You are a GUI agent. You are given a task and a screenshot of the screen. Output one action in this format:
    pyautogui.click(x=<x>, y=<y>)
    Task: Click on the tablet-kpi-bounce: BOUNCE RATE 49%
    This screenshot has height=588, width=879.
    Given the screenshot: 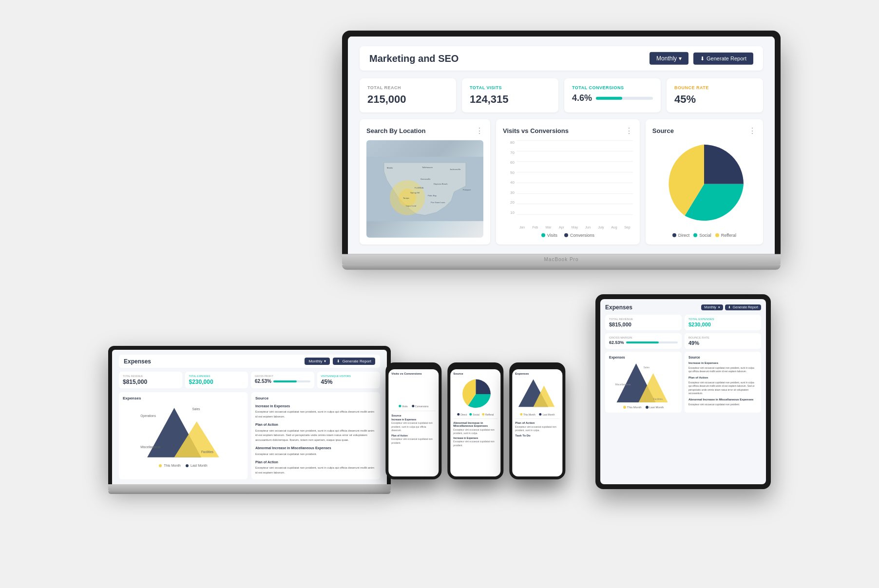 What is the action you would take?
    pyautogui.click(x=723, y=341)
    